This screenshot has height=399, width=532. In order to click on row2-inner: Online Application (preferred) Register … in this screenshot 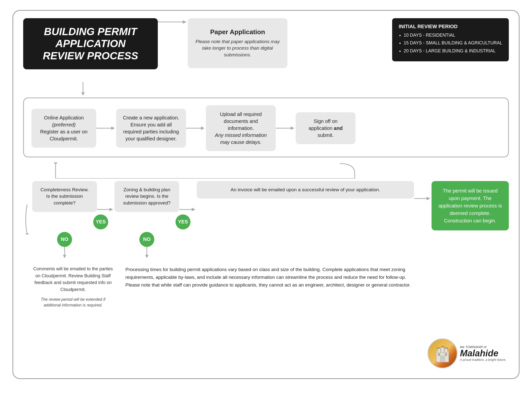, I will do `click(266, 128)`.